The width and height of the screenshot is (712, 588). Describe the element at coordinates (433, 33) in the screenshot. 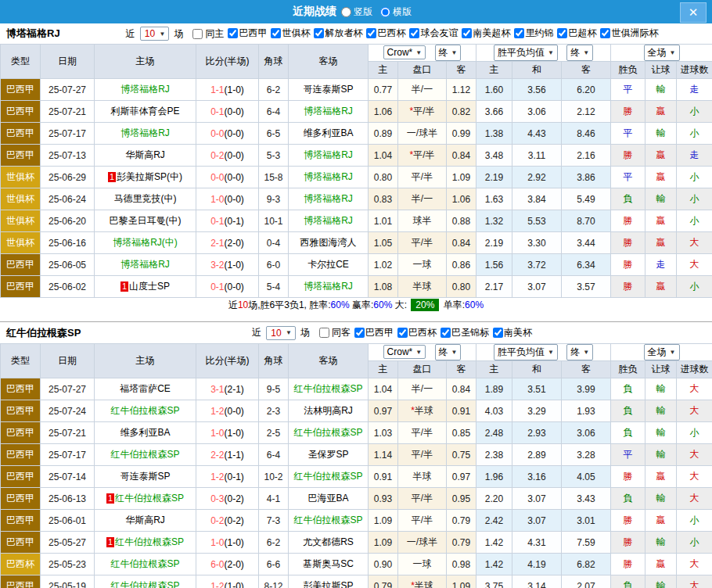

I see `league-filter: 球会友谊` at that location.